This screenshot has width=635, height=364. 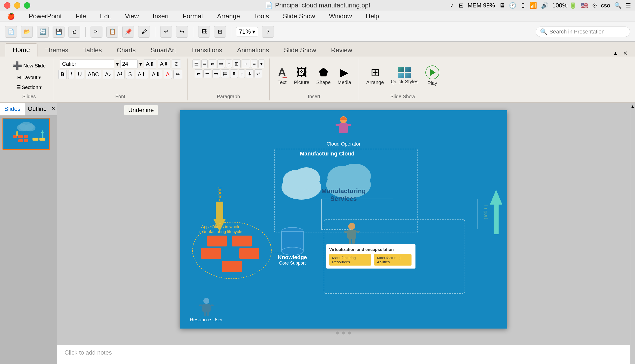 What do you see at coordinates (220, 32) in the screenshot?
I see `insert-table-button: ⊞` at bounding box center [220, 32].